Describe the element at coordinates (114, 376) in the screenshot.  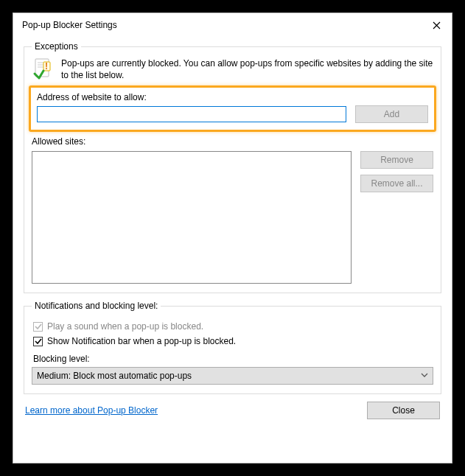
I see `blocking-level-value: Medium: Block most automatic pop-ups` at that location.